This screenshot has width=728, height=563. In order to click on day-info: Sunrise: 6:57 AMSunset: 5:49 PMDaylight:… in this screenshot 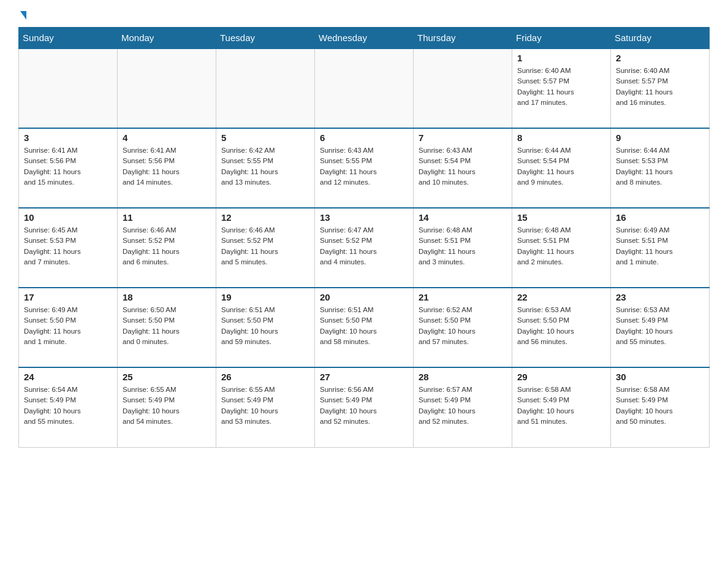, I will do `click(463, 406)`.